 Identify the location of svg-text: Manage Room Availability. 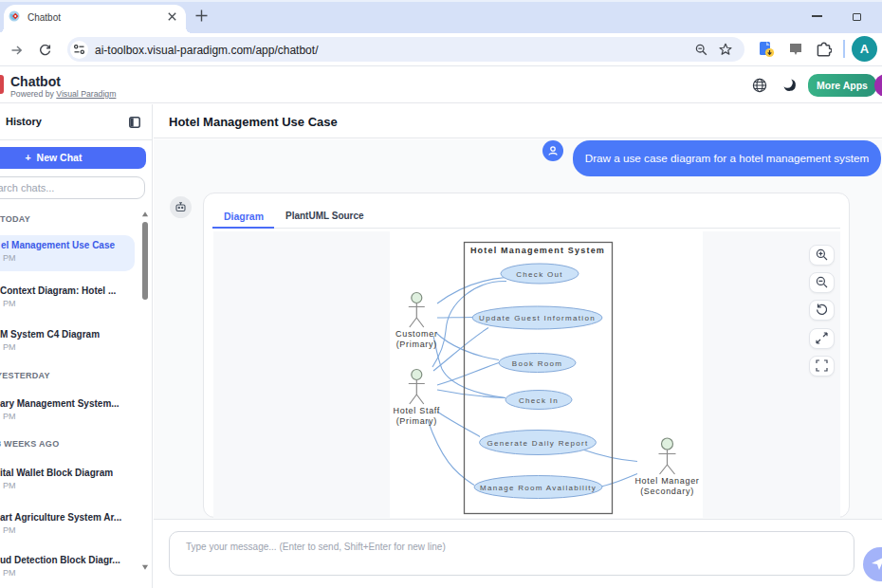
(539, 487).